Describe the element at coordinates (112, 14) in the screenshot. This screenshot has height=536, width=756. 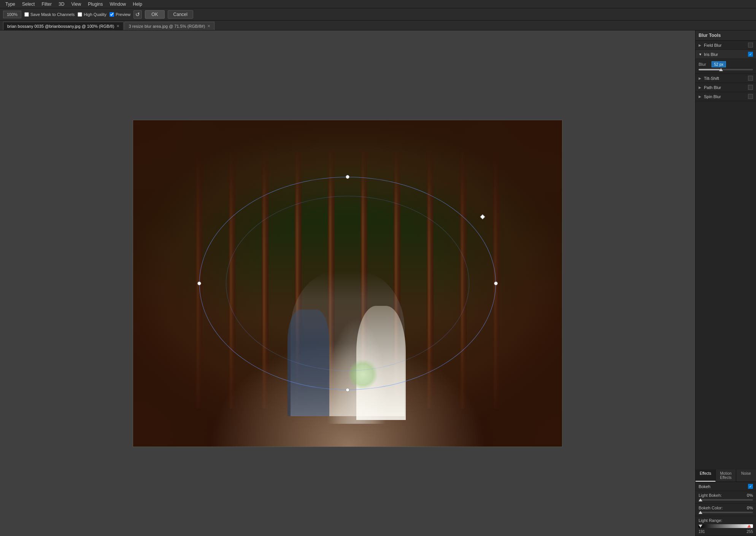
I see `preview-checkbox` at that location.